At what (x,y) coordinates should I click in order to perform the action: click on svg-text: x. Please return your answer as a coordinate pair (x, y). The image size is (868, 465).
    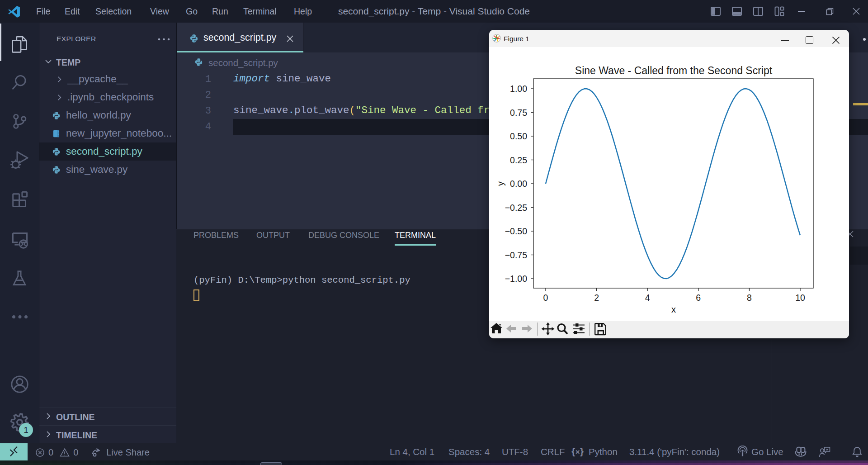
    Looking at the image, I should click on (674, 309).